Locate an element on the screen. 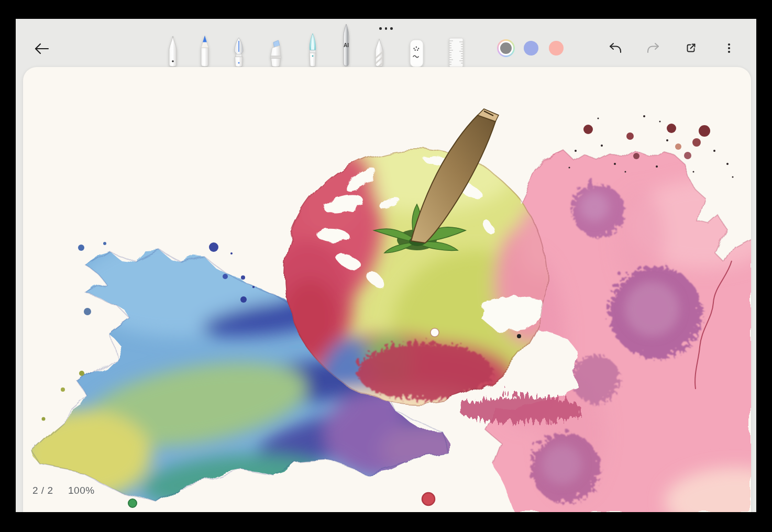 The image size is (772, 532). eraser-icon is located at coordinates (416, 52).